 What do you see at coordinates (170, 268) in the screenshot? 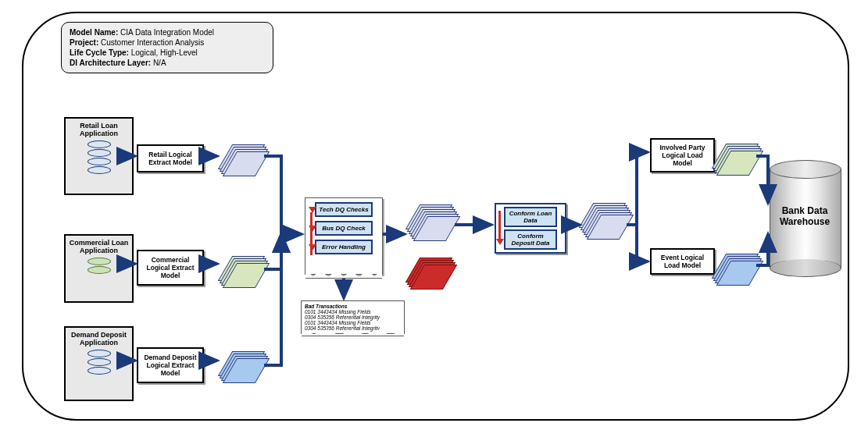
I see `commercial-extract-box: Commercial Logical Extract Model` at bounding box center [170, 268].